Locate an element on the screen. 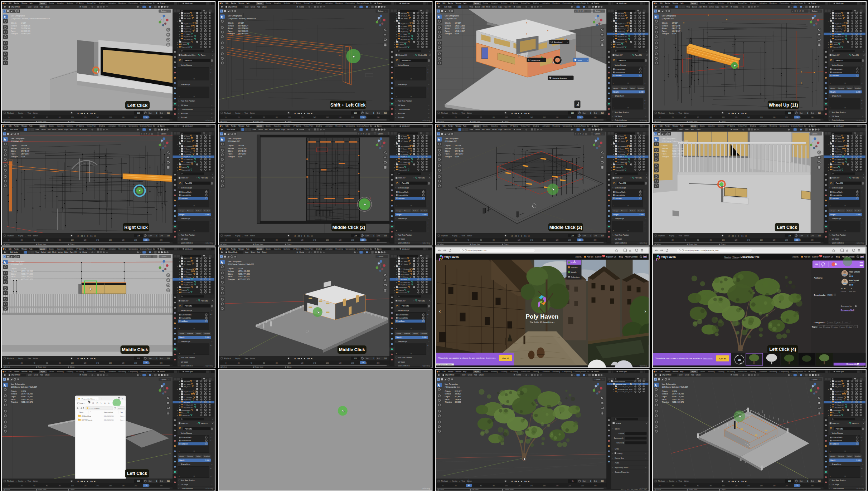 This screenshot has width=868, height=491. svg-text: 2,006 / 415,656 is located at coordinates (678, 149).